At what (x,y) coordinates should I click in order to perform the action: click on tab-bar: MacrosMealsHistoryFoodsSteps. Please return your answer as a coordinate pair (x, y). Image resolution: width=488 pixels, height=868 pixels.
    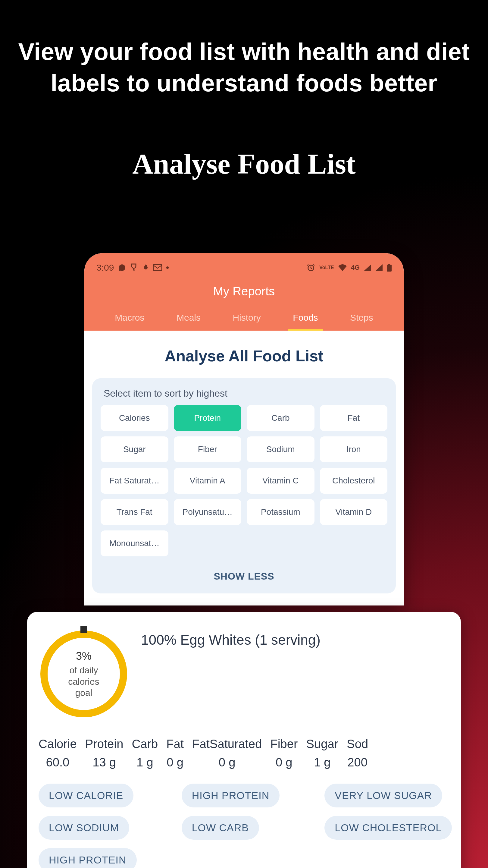
    Looking at the image, I should click on (244, 319).